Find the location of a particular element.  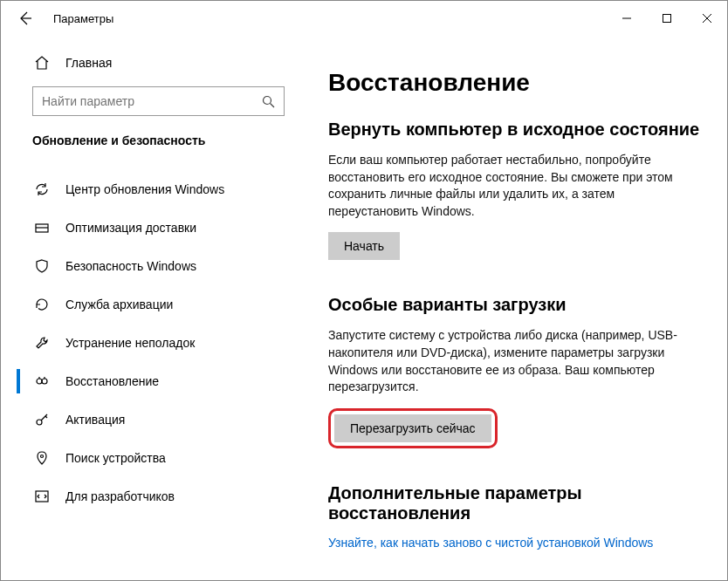

restart-now-button: Перезагрузить сейчас is located at coordinates (413, 428).